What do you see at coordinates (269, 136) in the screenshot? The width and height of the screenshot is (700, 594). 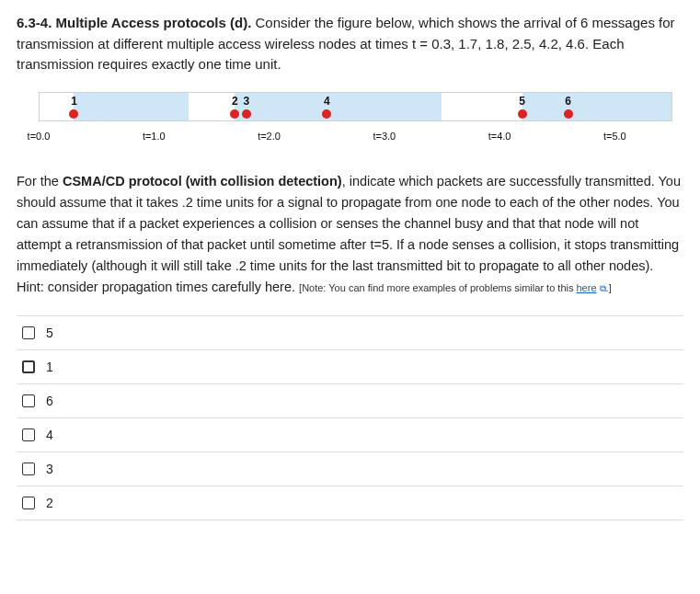 I see `axis-tick: t=2.0` at bounding box center [269, 136].